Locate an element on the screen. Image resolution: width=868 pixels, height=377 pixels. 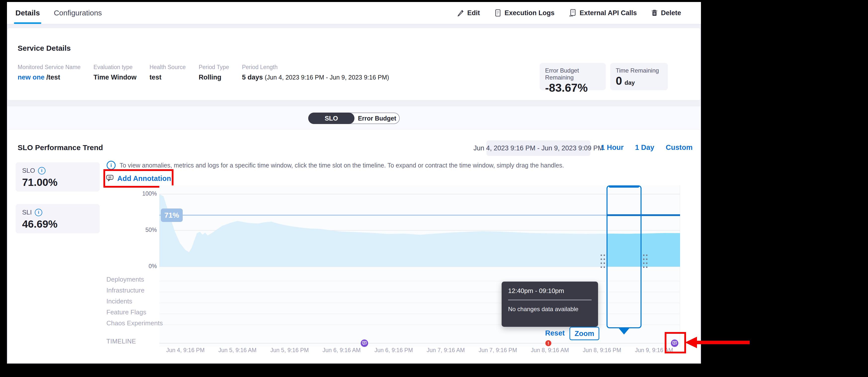
document-icon is located at coordinates (498, 13).